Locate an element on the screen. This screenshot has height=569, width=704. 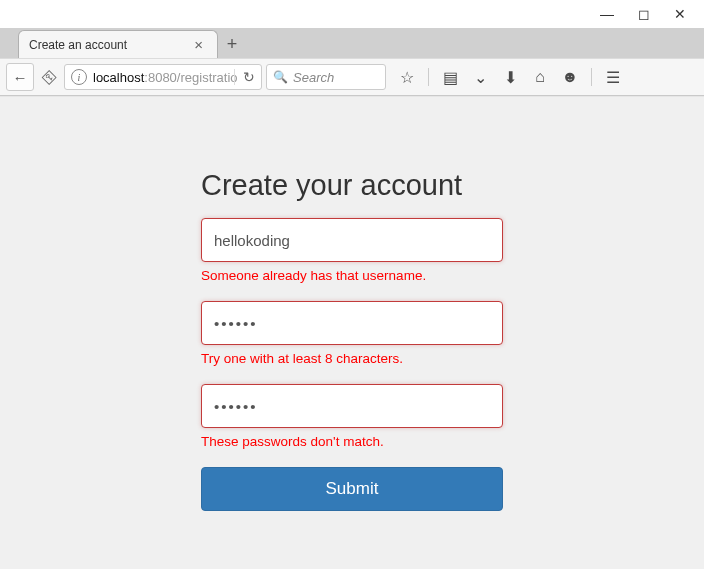
confirm-password-error: These passwords don't match. is located at coordinates (352, 442).